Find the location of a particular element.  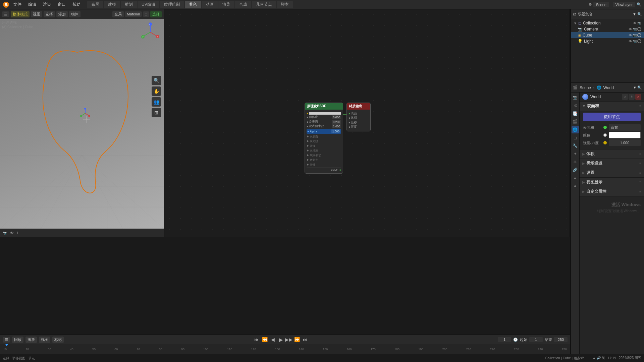

viewport-view-btn: 视图 is located at coordinates (37, 14).